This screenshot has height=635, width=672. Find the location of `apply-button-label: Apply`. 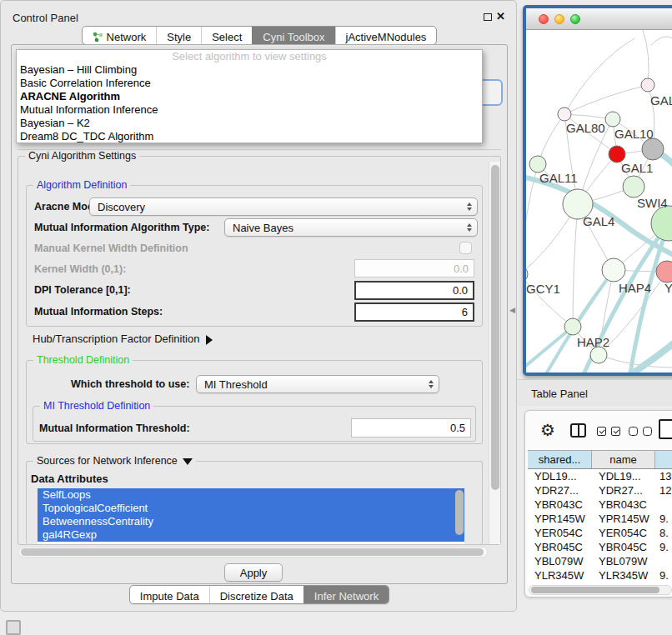

apply-button-label: Apply is located at coordinates (253, 573).